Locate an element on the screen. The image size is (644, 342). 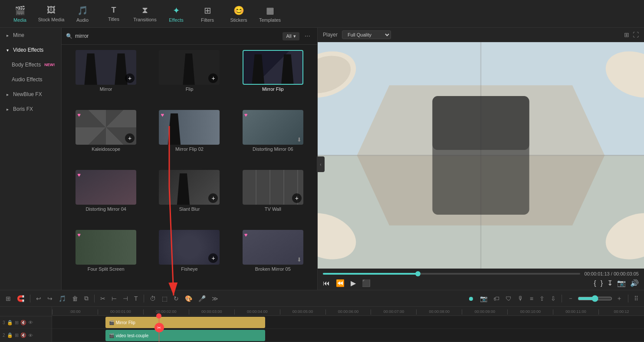
effect-item-distorting-mirror-04: ♥ Distorting Mirror 04 is located at coordinates (106, 197).